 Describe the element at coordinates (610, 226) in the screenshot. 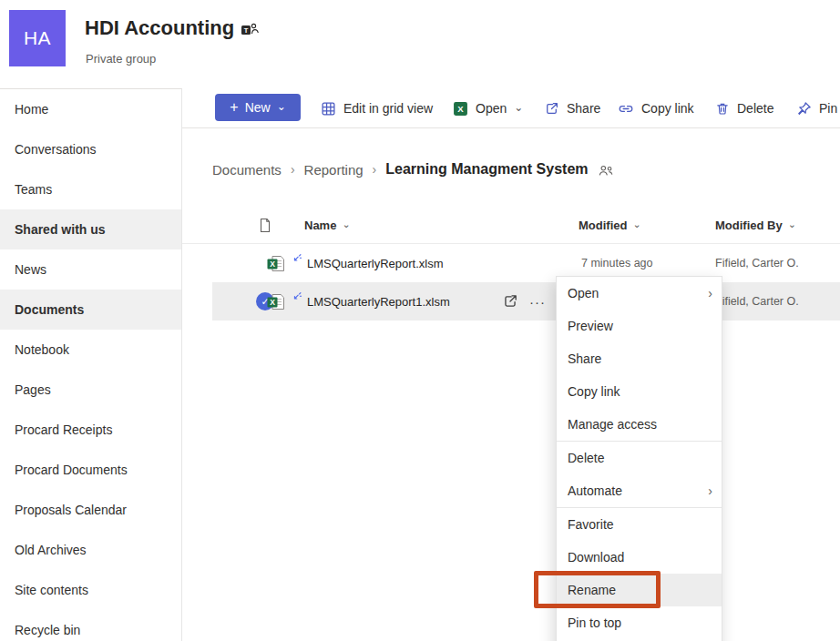

I see `modified-column-header: Modified ⌄` at that location.